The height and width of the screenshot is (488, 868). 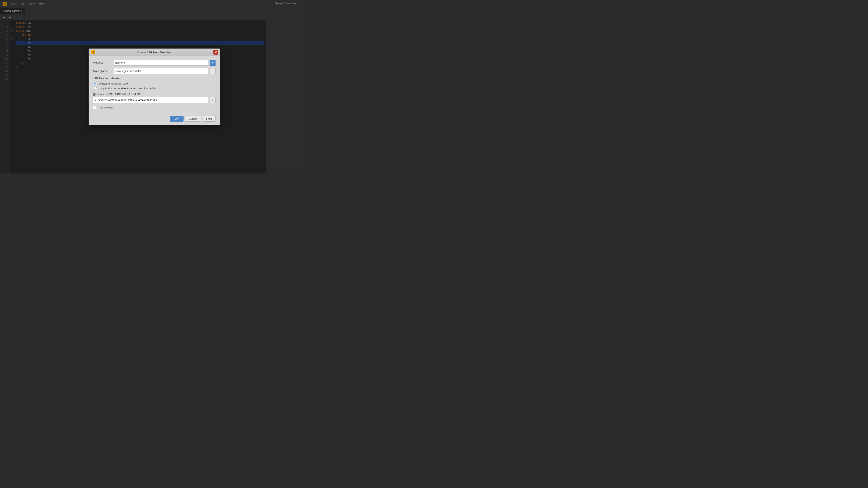 I want to click on radio-extract, so click(x=95, y=84).